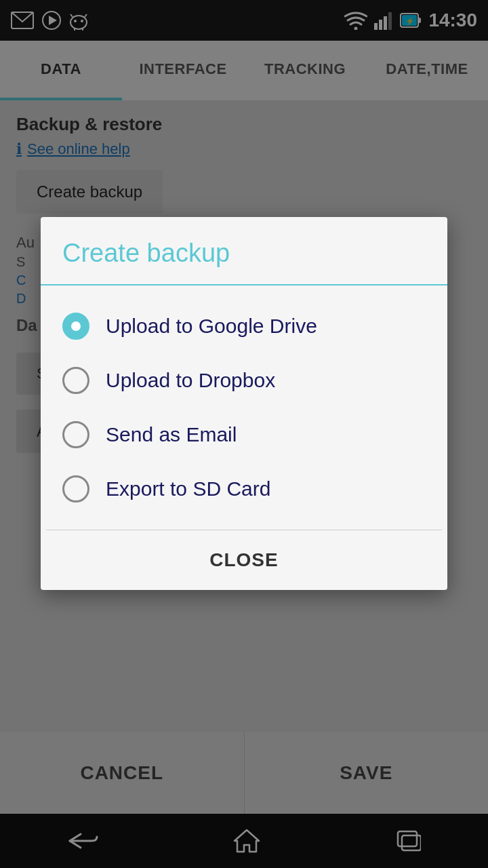 The width and height of the screenshot is (488, 868). What do you see at coordinates (190, 380) in the screenshot?
I see `option-dropbox-label: Upload to Dropbox` at bounding box center [190, 380].